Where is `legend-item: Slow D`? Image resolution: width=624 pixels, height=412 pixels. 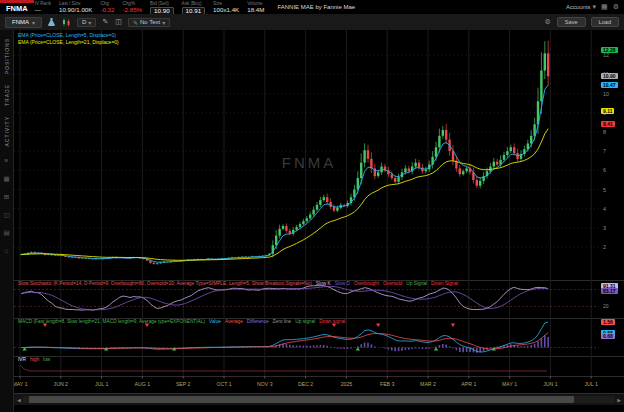
legend-item: Slow D is located at coordinates (342, 284).